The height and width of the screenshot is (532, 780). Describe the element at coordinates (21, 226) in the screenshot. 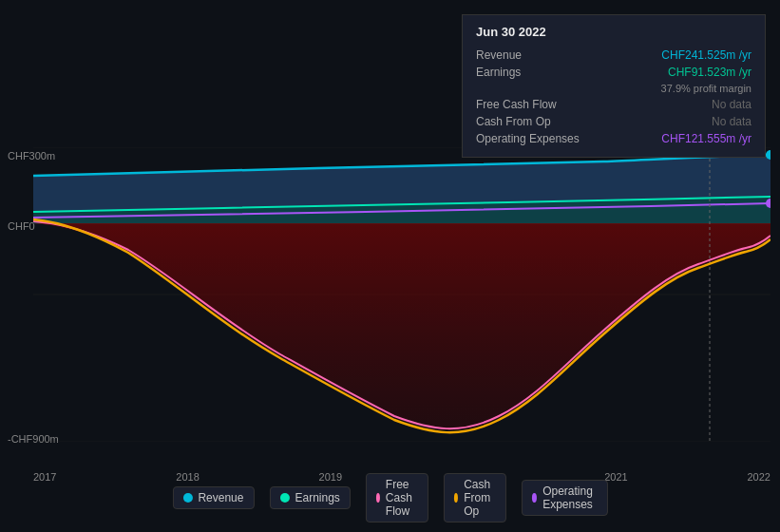

I see `y-label-mid: CHF0` at that location.